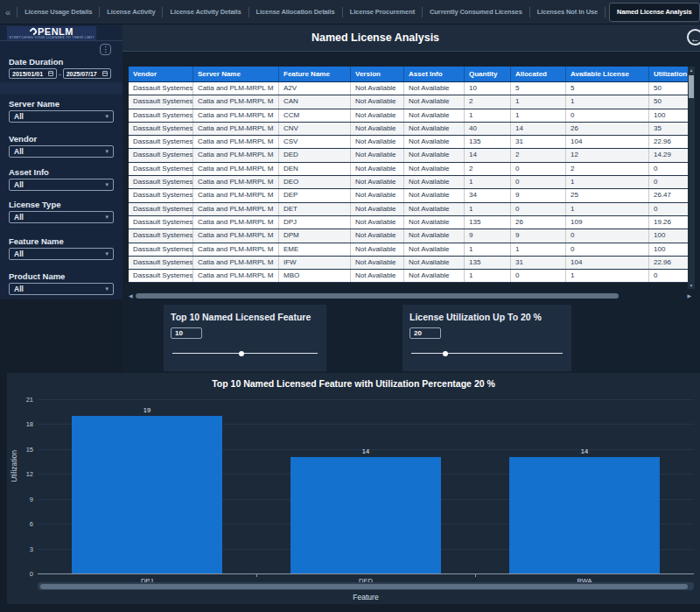 The height and width of the screenshot is (612, 700). I want to click on select-product-name: All▾, so click(61, 289).